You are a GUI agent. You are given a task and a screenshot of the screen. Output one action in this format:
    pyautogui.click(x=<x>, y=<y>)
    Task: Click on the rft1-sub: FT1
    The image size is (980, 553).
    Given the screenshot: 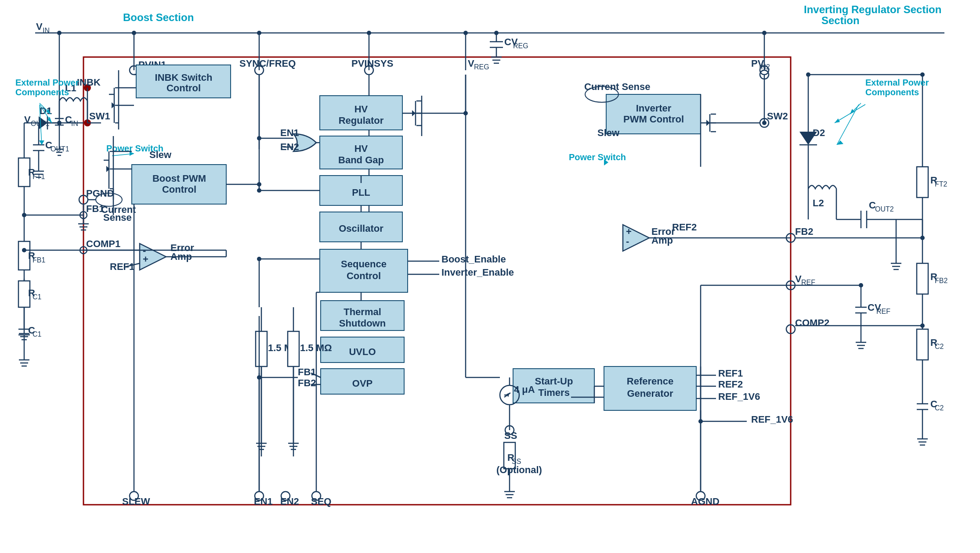 What is the action you would take?
    pyautogui.click(x=39, y=176)
    